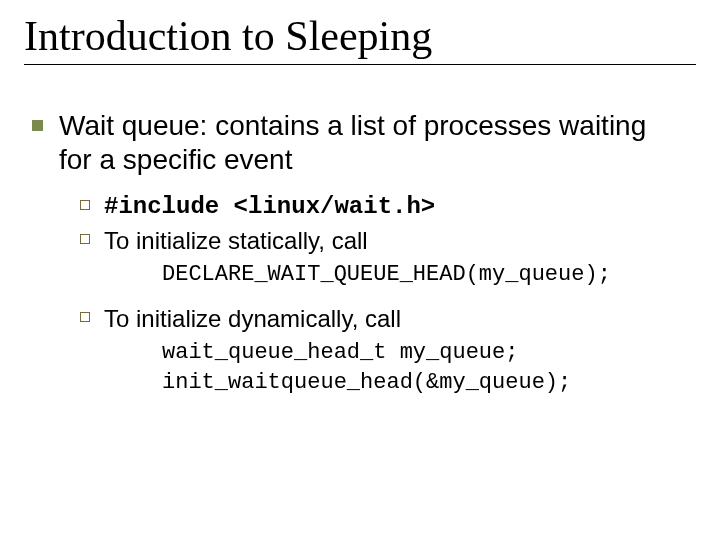  Describe the element at coordinates (364, 142) in the screenshot. I see `level1-text: Wait queue: contains a list of processes…` at that location.